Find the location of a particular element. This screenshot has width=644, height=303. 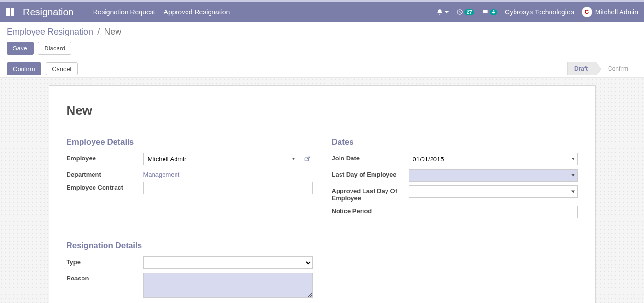

action-bar: Confirm Cancel Draft Confirm is located at coordinates (322, 69).